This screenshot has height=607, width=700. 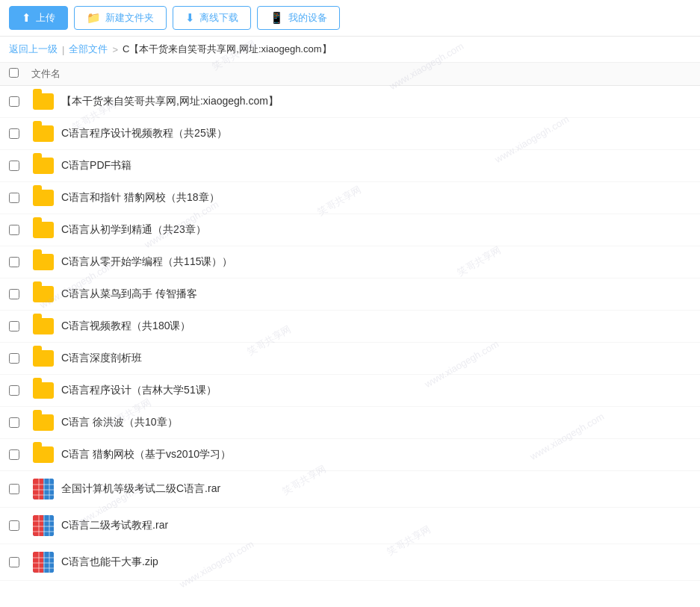 I want to click on list-item: C语言 徐洪波（共10章）, so click(x=350, y=423).